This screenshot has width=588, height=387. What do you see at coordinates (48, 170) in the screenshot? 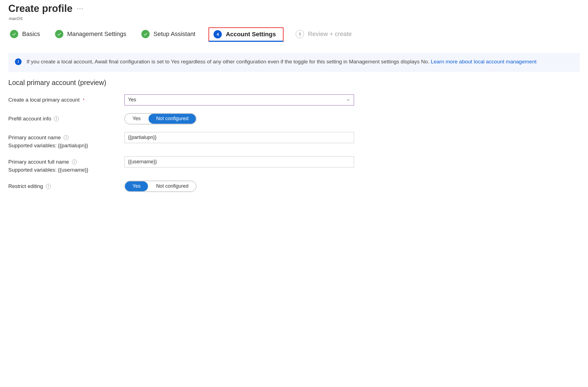
I see `full-name-helper: Supported variables: {{username}}` at bounding box center [48, 170].